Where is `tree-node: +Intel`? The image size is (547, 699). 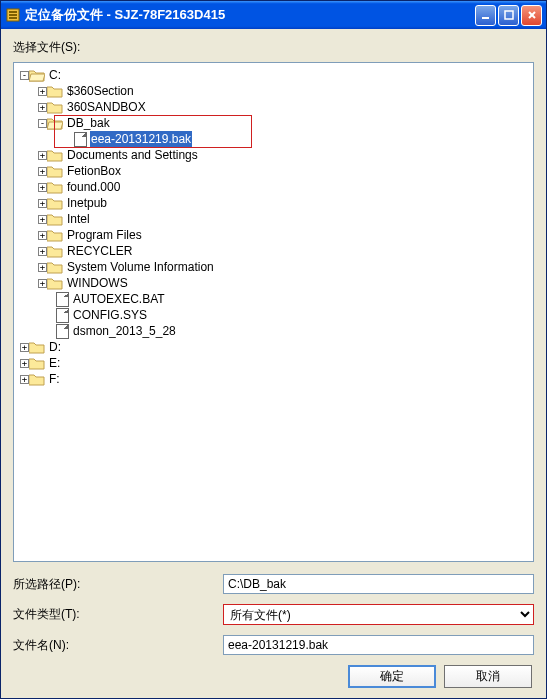
tree-node: +Intel is located at coordinates (274, 219).